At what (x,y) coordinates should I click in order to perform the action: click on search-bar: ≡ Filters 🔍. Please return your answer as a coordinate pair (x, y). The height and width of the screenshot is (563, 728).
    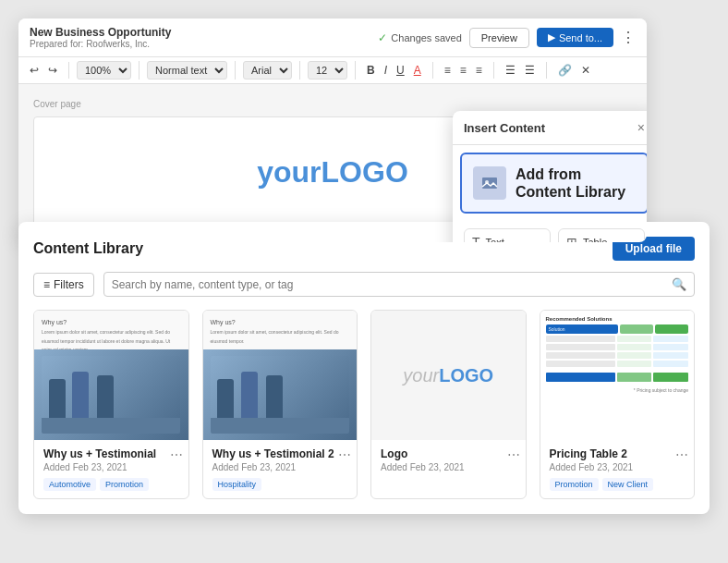
    Looking at the image, I should click on (364, 285).